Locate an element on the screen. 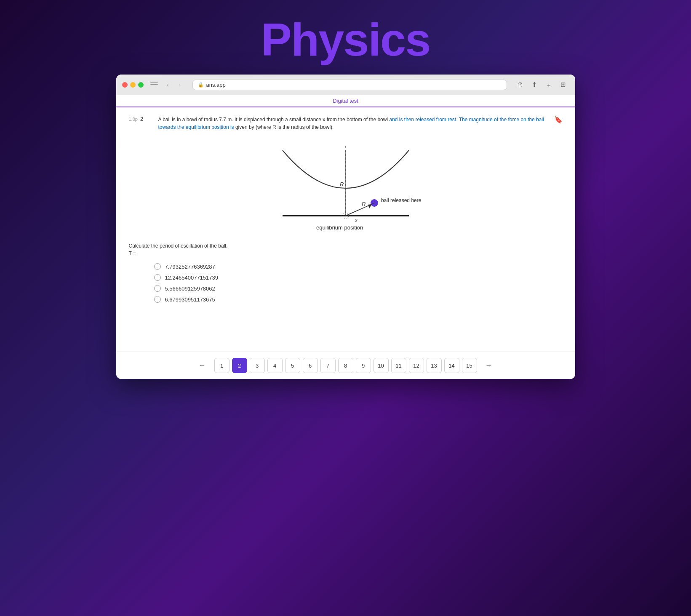 Image resolution: width=691 pixels, height=616 pixels. option-value-3: 5.566609125978062 is located at coordinates (190, 289).